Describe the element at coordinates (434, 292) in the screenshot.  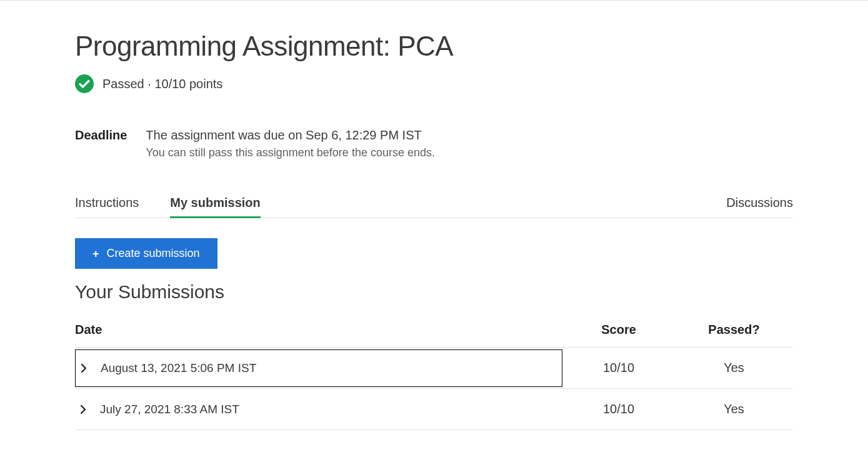
I see `submissions-section-title: Your Submissions` at that location.